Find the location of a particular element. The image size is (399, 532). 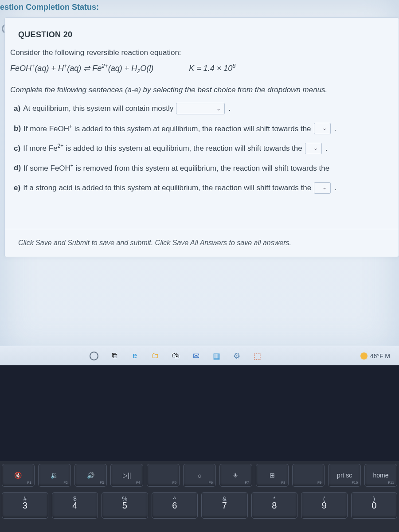

key-6: ^6 is located at coordinates (175, 505).